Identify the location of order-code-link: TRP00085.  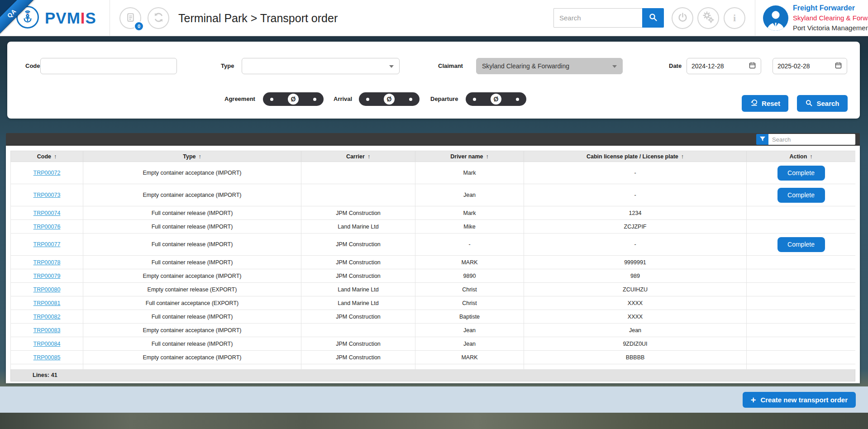
(47, 358).